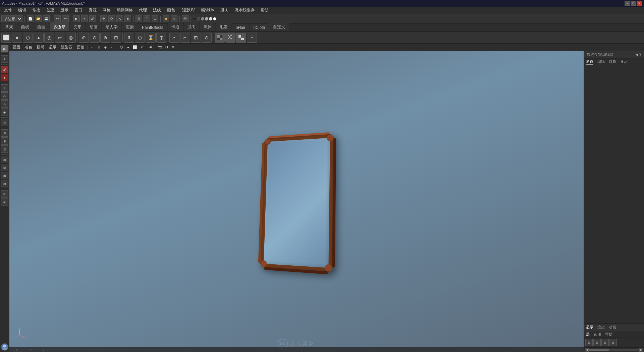 This screenshot has width=644, height=352. What do you see at coordinates (129, 38) in the screenshot?
I see `shelf-extrude: ⬆` at bounding box center [129, 38].